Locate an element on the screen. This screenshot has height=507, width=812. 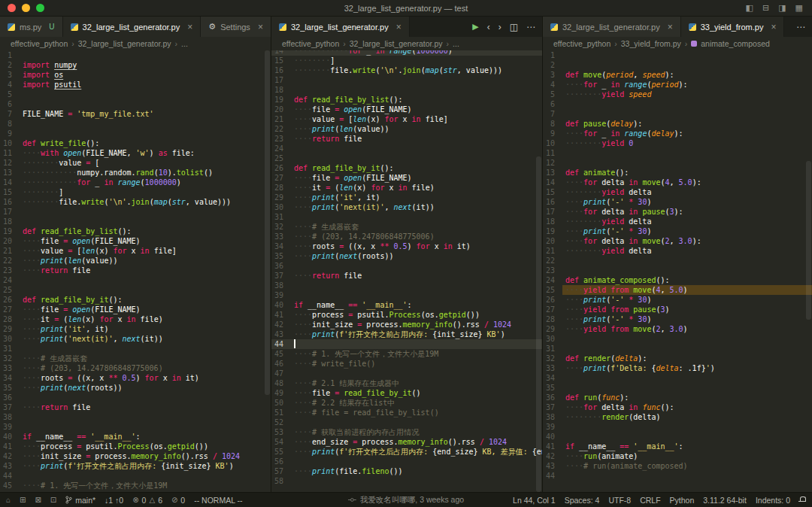
customize-layout-icon: ▦ is located at coordinates (799, 8).